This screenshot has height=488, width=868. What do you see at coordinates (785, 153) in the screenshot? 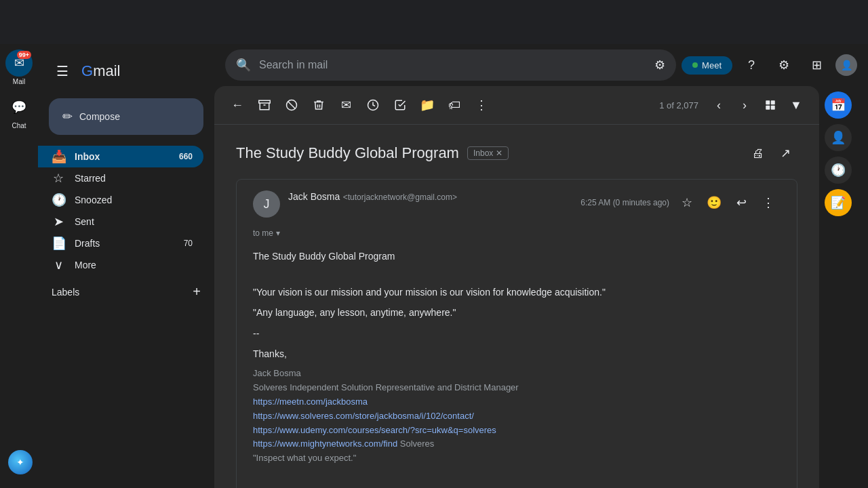
I see `open-new-window-button: ↗` at bounding box center [785, 153].